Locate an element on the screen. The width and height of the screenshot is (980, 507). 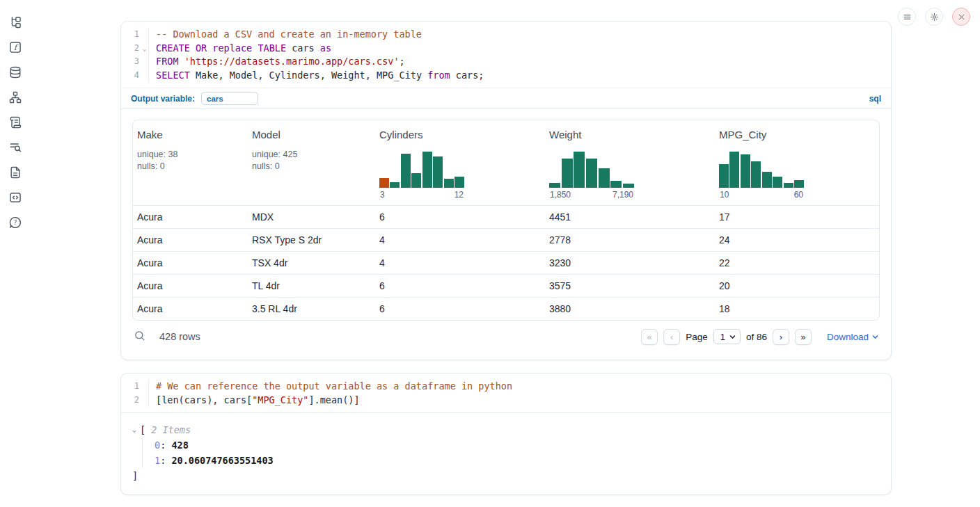
line-number: 2 is located at coordinates (135, 401).